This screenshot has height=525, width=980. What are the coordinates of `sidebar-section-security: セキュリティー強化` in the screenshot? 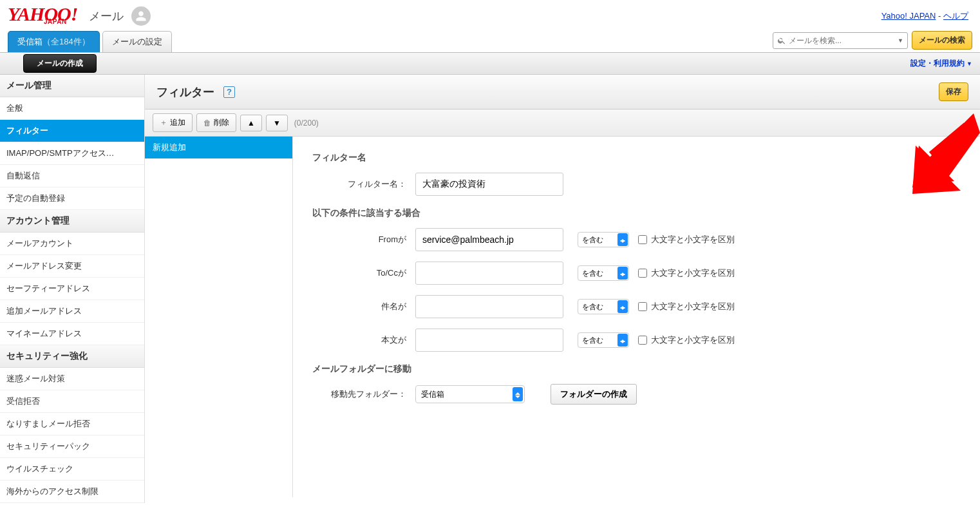 It's located at (72, 357).